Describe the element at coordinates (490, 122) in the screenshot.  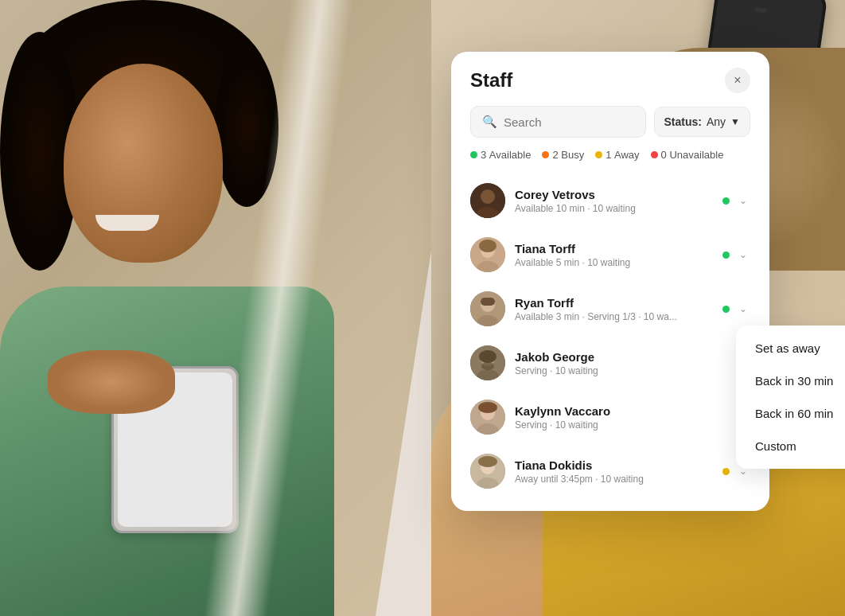
I see `search-icon: 🔍` at that location.